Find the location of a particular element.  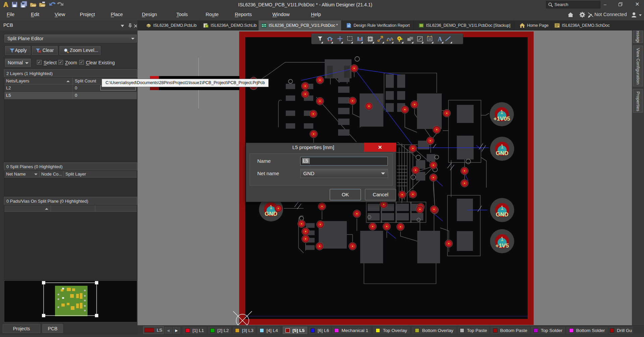

svg-text: +1V5 is located at coordinates (502, 246).